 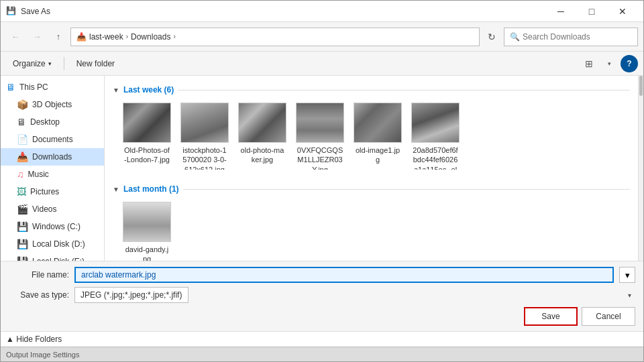 I want to click on this-pc-icon: 🖥, so click(x=11, y=87).